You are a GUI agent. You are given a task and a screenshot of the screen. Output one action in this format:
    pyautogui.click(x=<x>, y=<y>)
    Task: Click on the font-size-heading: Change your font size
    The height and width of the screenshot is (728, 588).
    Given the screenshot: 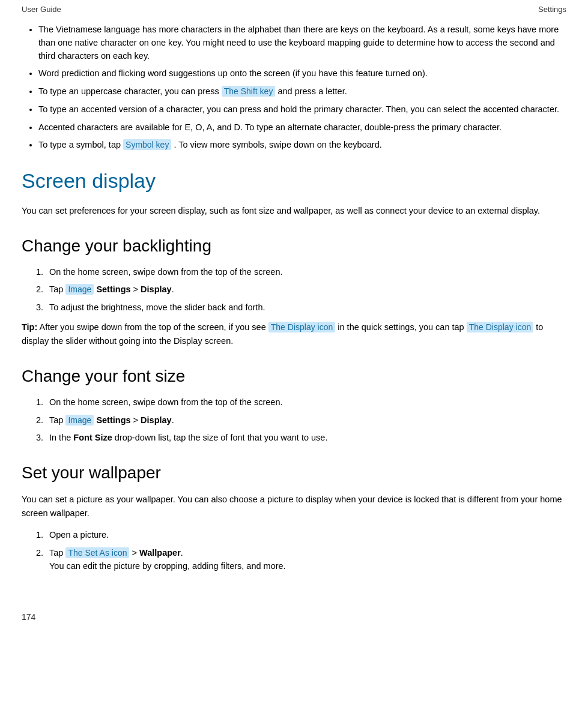 What is the action you would take?
    pyautogui.click(x=294, y=376)
    